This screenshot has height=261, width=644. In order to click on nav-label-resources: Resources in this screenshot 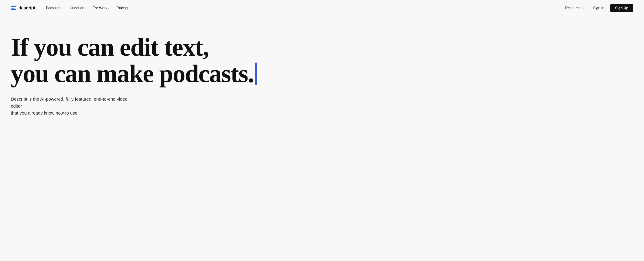, I will do `click(574, 8)`.